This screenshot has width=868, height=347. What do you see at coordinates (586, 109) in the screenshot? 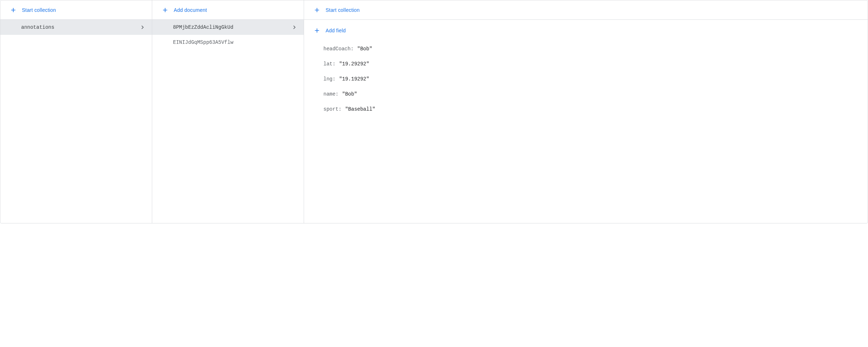
I see `field-row: sport: "Baseball"` at bounding box center [586, 109].